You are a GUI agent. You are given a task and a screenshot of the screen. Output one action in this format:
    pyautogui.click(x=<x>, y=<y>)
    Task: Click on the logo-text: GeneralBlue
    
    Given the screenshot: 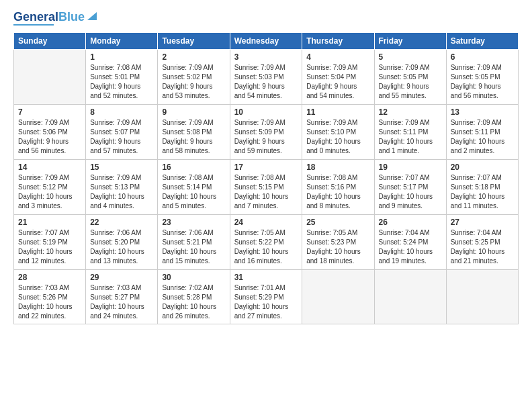 What is the action you would take?
    pyautogui.click(x=49, y=17)
    